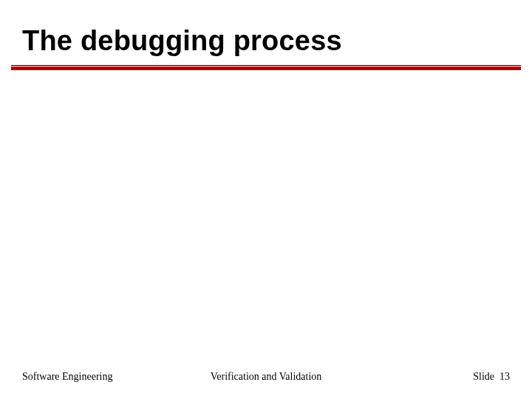 The width and height of the screenshot is (532, 399). What do you see at coordinates (266, 377) in the screenshot?
I see `footer-center: Verification and Validation` at bounding box center [266, 377].